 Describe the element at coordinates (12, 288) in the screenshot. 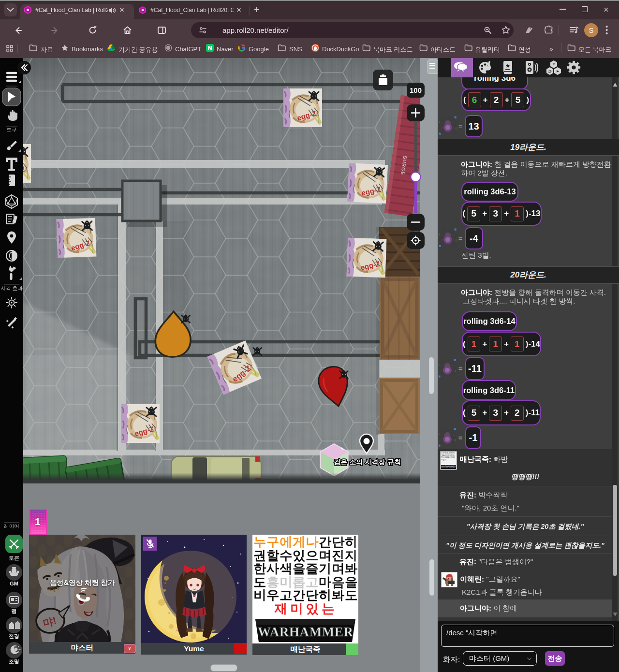

I see `svg-text: 시각 효과` at that location.